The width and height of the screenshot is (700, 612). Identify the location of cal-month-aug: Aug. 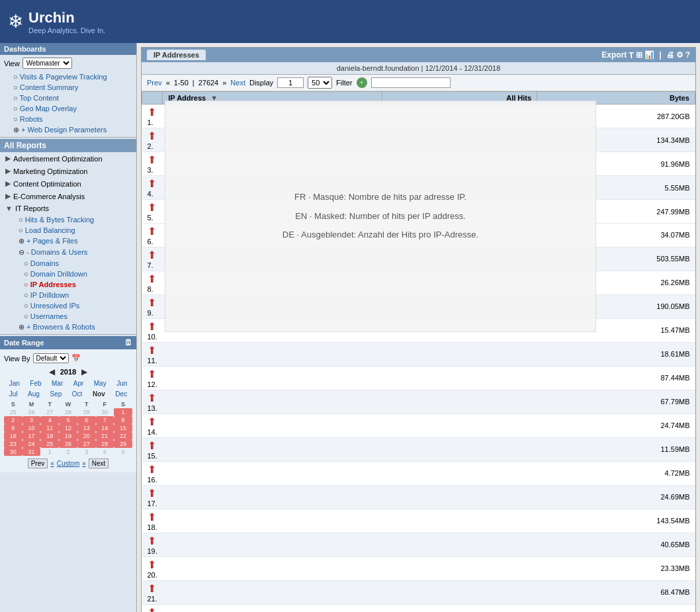
(34, 394).